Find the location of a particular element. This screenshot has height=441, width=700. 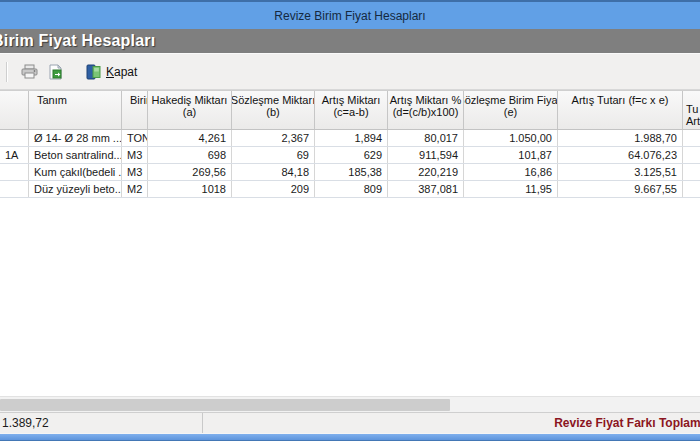

cell-artis-tutari: 1.988,70 is located at coordinates (620, 138).